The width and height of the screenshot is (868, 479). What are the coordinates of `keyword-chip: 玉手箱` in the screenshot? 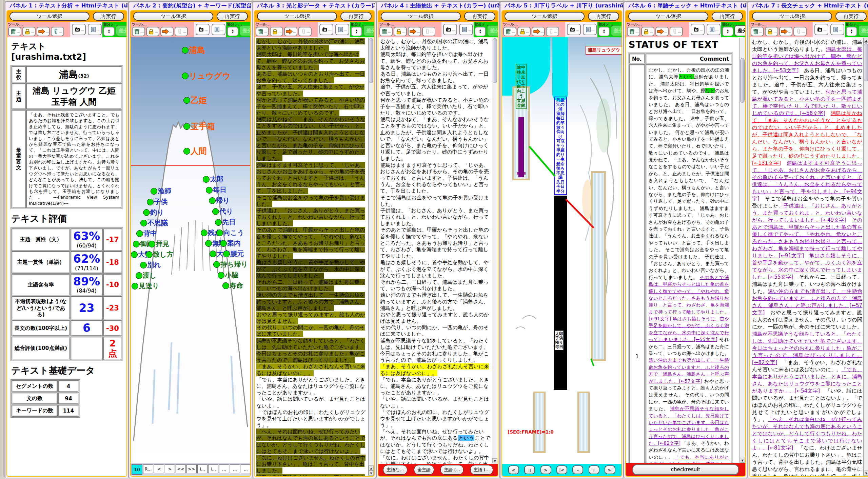 It's located at (199, 126).